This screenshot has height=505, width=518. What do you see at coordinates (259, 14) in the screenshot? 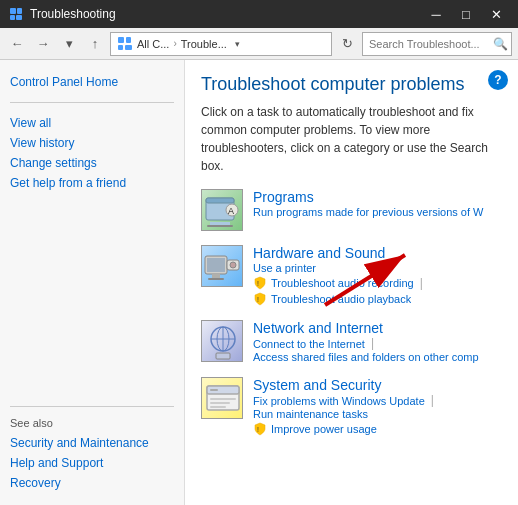
I see `title-bar: Troubleshooting ─ □ ✕` at bounding box center [259, 14].